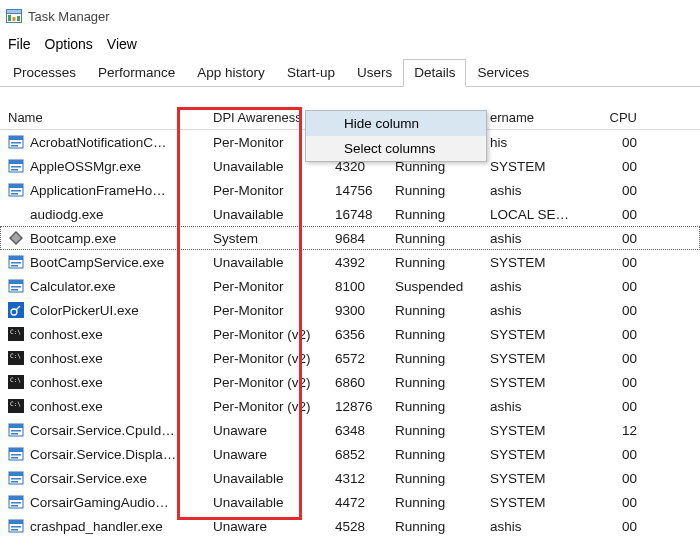 The image size is (700, 549). What do you see at coordinates (396, 124) in the screenshot?
I see `context-menu-hide-column: Hide column` at bounding box center [396, 124].